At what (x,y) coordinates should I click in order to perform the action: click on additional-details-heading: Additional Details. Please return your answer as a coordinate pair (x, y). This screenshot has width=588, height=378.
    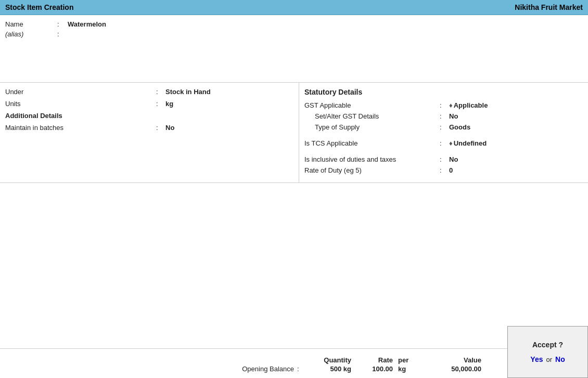
    Looking at the image, I should click on (149, 115).